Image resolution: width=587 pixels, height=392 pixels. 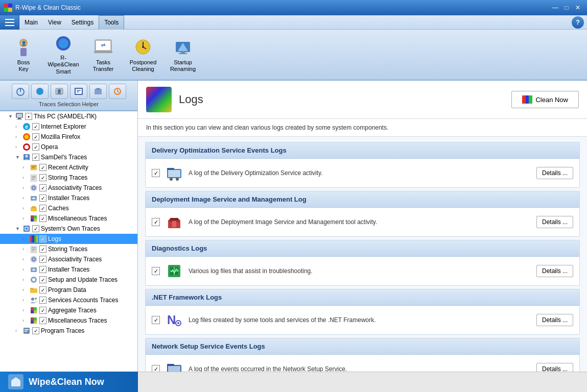 I want to click on log-section-diagnostics: Diagnostics Logs ✓ Various log files tha…, so click(x=363, y=263).